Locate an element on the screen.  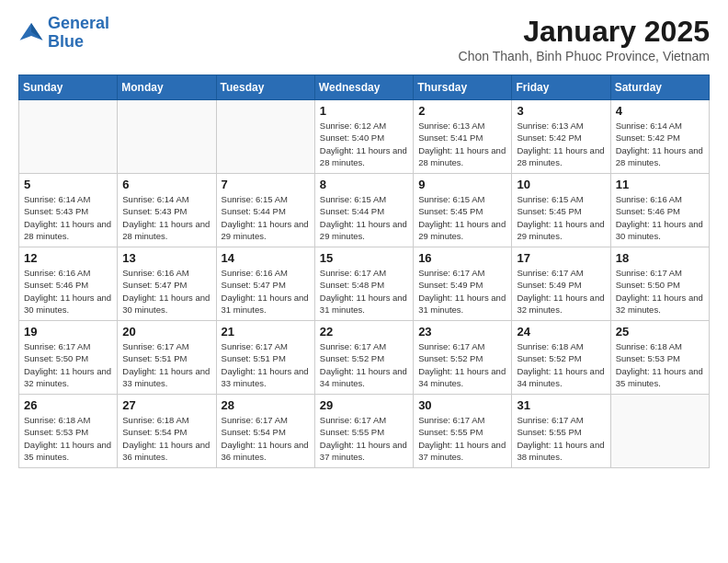
day-number: 24 is located at coordinates (561, 331).